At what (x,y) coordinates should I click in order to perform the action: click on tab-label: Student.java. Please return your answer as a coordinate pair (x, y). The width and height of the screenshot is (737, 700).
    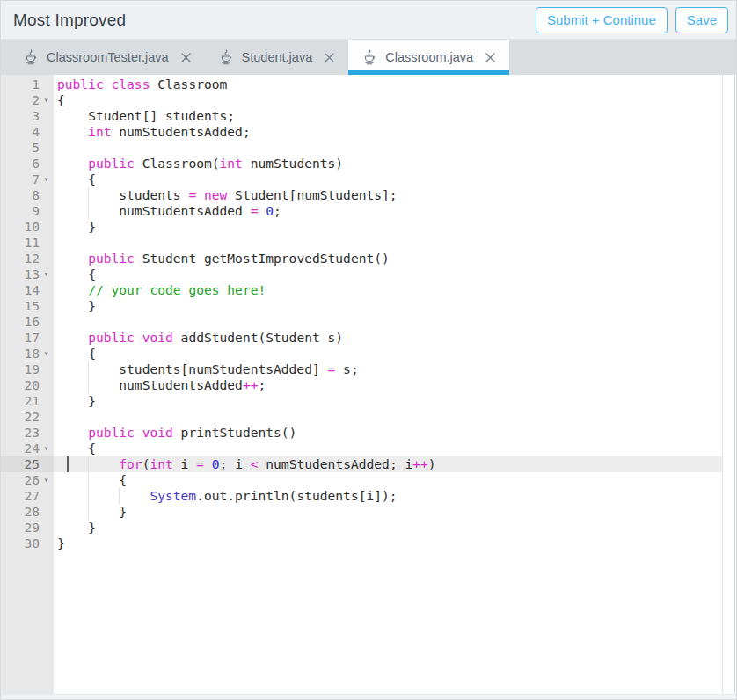
    Looking at the image, I should click on (278, 57).